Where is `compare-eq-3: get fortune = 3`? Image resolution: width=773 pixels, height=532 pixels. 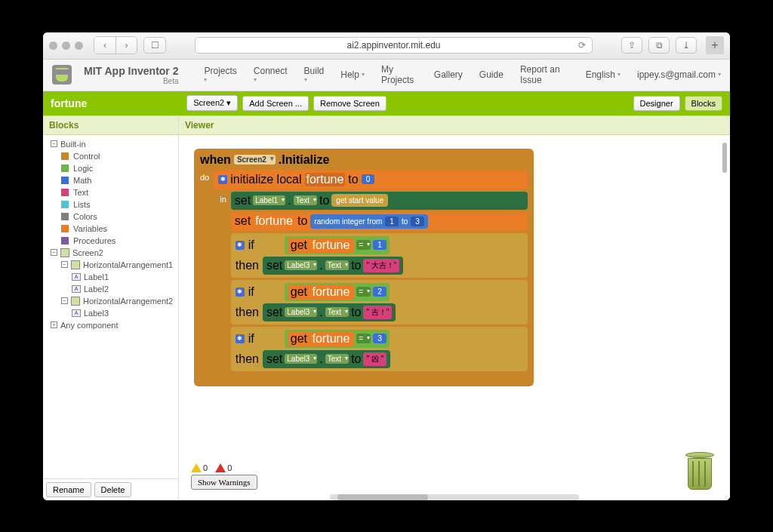
compare-eq-3: get fortune = 3 is located at coordinates (337, 339).